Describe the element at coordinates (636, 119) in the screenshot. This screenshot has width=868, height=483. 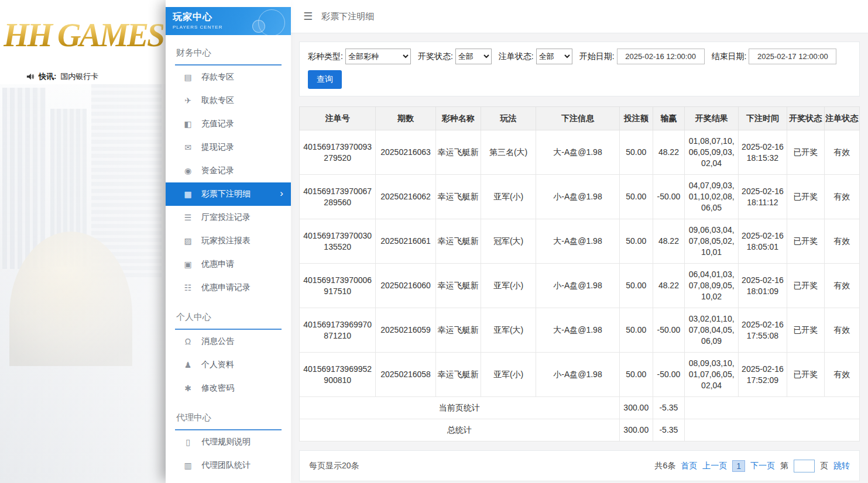
I see `column-header: 投注额` at that location.